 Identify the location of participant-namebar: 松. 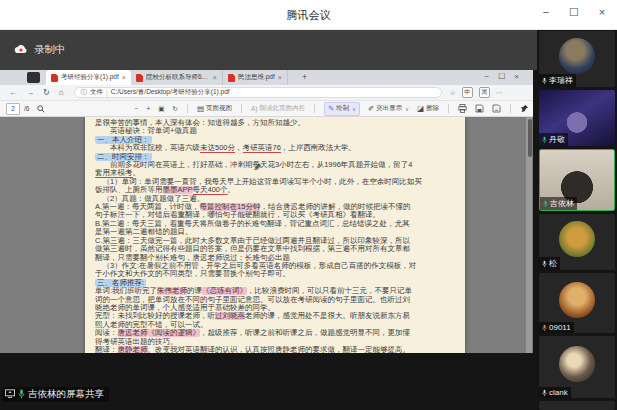
(550, 264).